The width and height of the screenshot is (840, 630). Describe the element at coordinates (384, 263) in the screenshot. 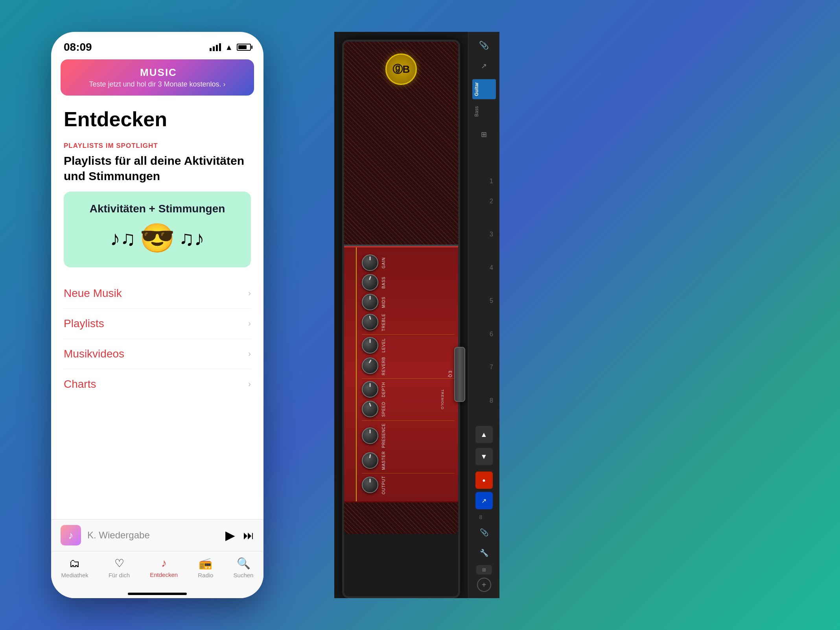

I see `knob-label-gain: GAIN` at that location.